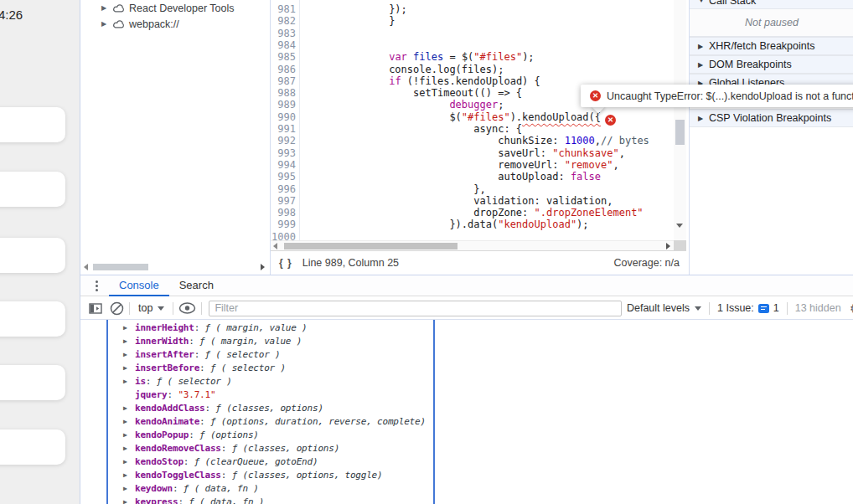 The image size is (853, 504). Describe the element at coordinates (404, 105) in the screenshot. I see `code-text: debugger;` at that location.